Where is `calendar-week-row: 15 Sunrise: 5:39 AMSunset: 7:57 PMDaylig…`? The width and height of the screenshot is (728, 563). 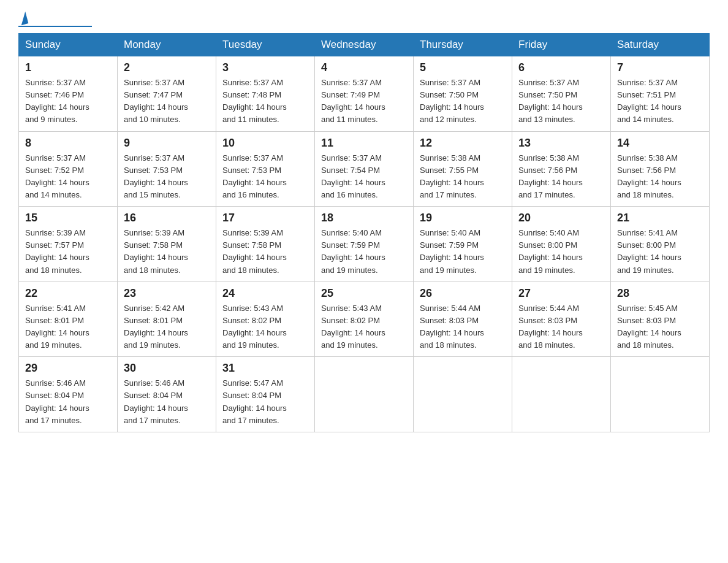 calendar-week-row: 15 Sunrise: 5:39 AMSunset: 7:57 PMDaylig… is located at coordinates (364, 244).